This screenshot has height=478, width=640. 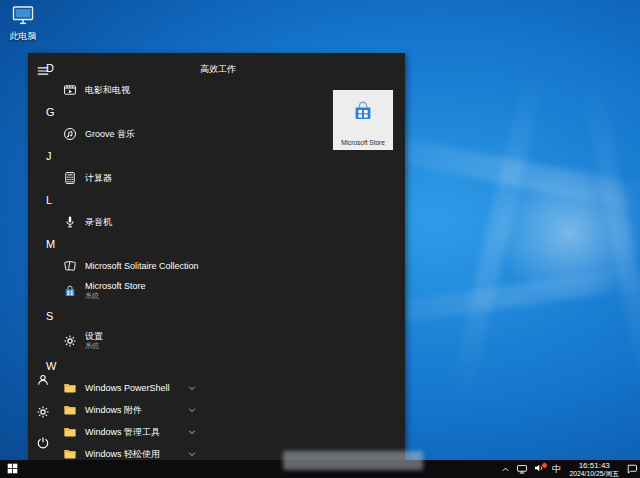 What do you see at coordinates (94, 340) in the screenshot?
I see `app-labels: 设置系统` at bounding box center [94, 340].